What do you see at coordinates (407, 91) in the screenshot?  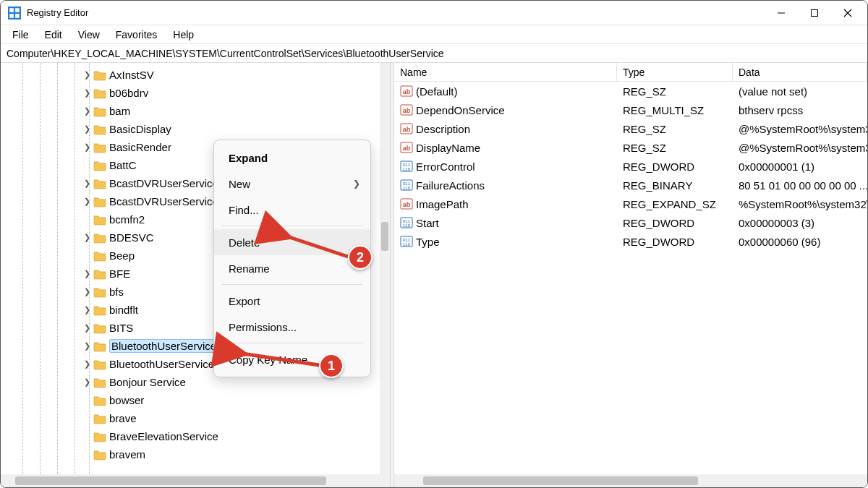 I see `string-value-icon: ab` at bounding box center [407, 91].